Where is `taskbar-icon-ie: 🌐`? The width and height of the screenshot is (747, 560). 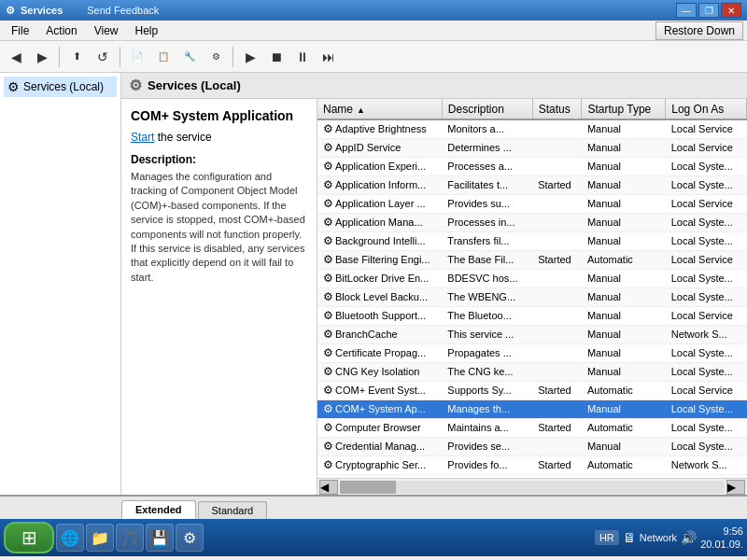
taskbar-icon-ie: 🌐 is located at coordinates (70, 538).